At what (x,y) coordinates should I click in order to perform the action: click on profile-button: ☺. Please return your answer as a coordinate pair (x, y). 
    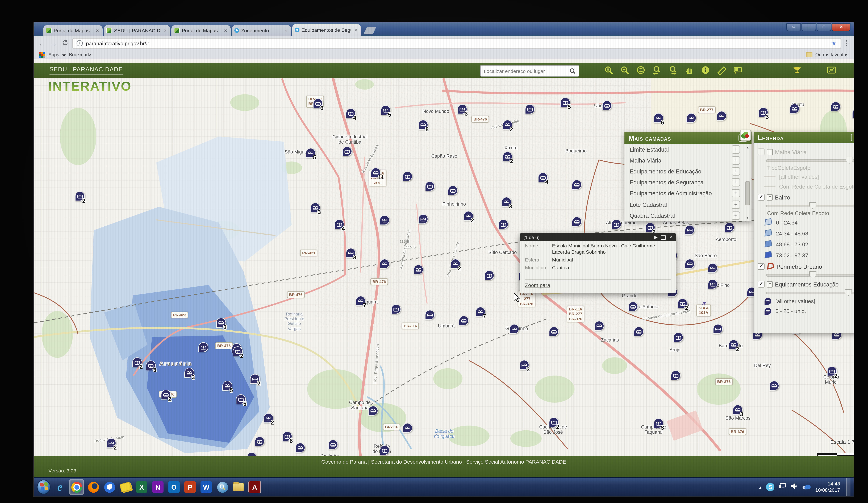
    Looking at the image, I should click on (794, 28).